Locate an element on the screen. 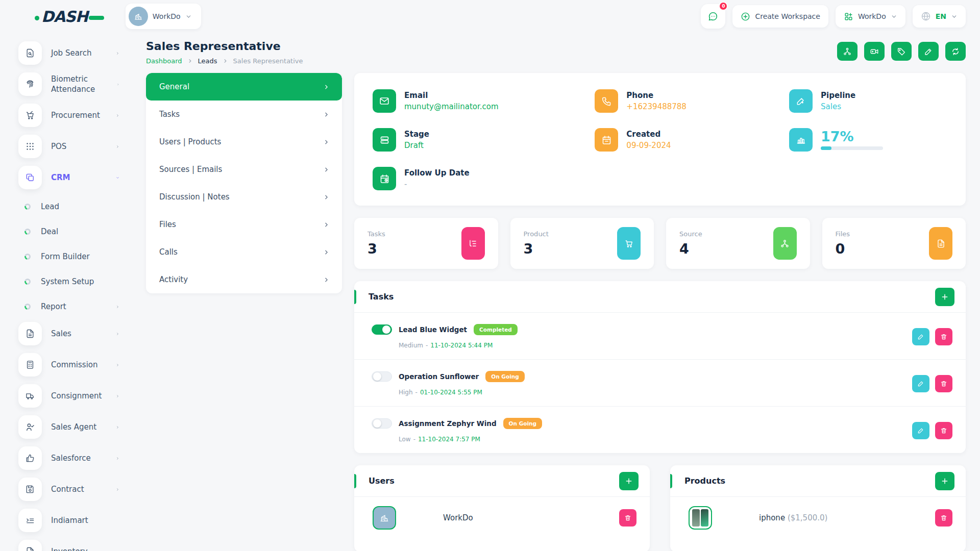  tab-discussion-notes: Discussion | Notes is located at coordinates (244, 197).